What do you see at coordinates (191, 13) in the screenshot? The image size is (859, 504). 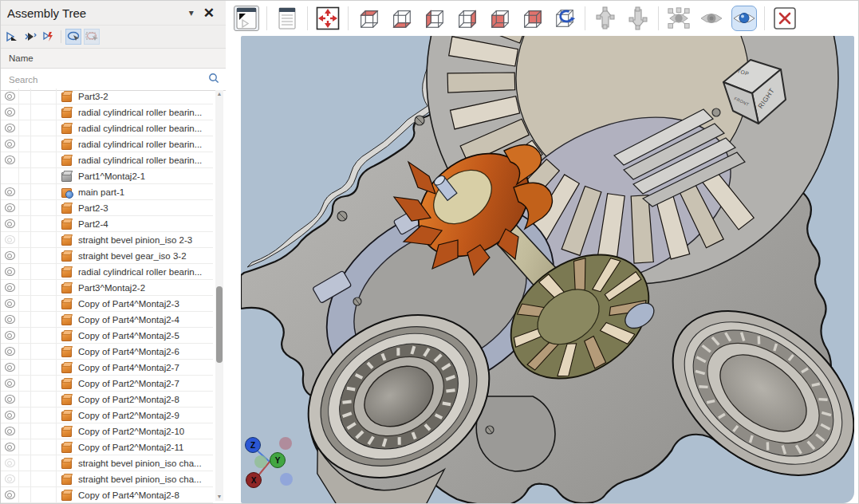 I see `panel-collapse-button: ▾` at bounding box center [191, 13].